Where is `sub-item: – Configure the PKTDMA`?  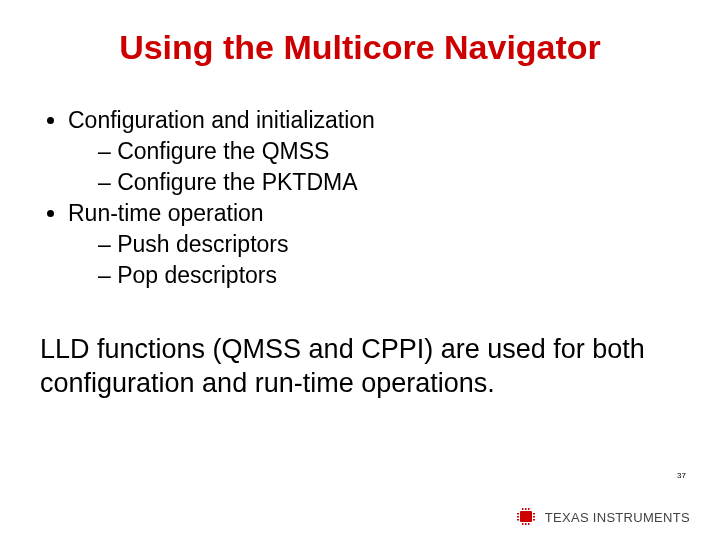
sub-item: – Configure the PKTDMA is located at coordinates (228, 182).